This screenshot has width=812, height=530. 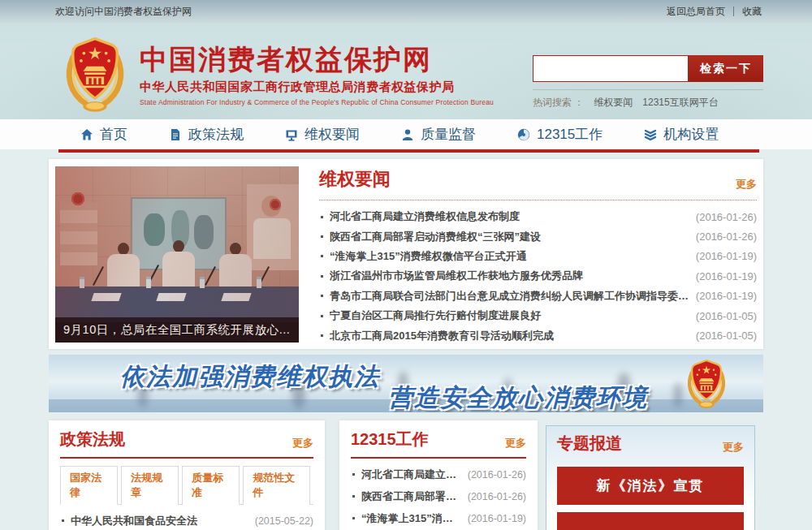 What do you see at coordinates (752, 11) in the screenshot?
I see `favorite-link: 收藏` at bounding box center [752, 11].